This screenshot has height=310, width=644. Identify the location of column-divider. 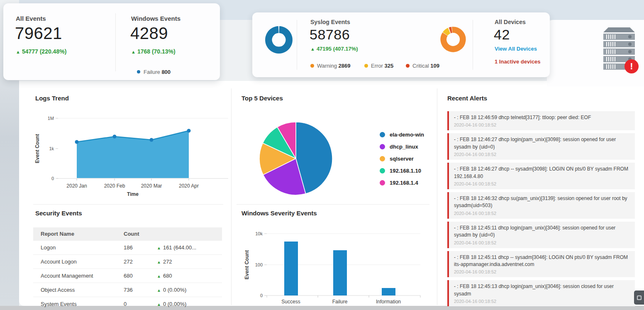
(437, 197).